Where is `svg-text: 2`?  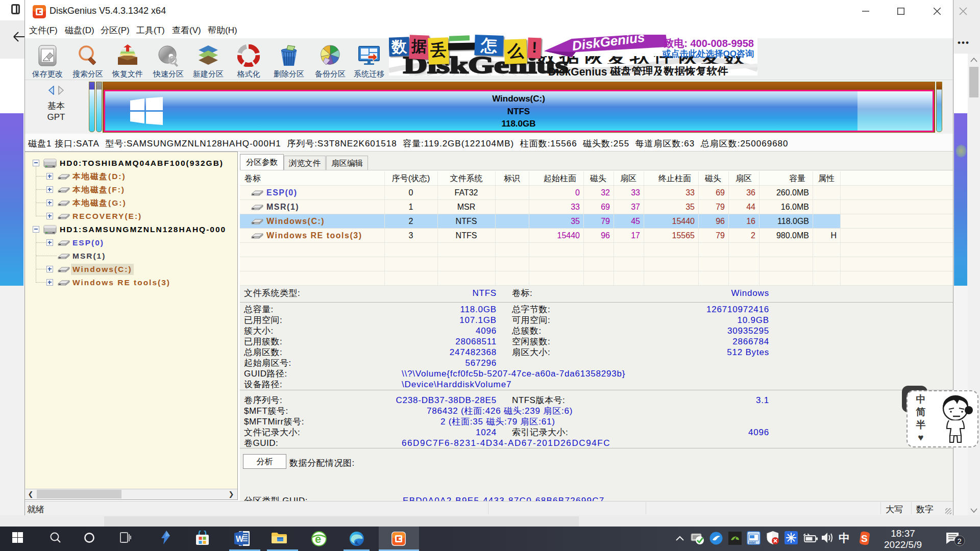
svg-text: 2 is located at coordinates (960, 541).